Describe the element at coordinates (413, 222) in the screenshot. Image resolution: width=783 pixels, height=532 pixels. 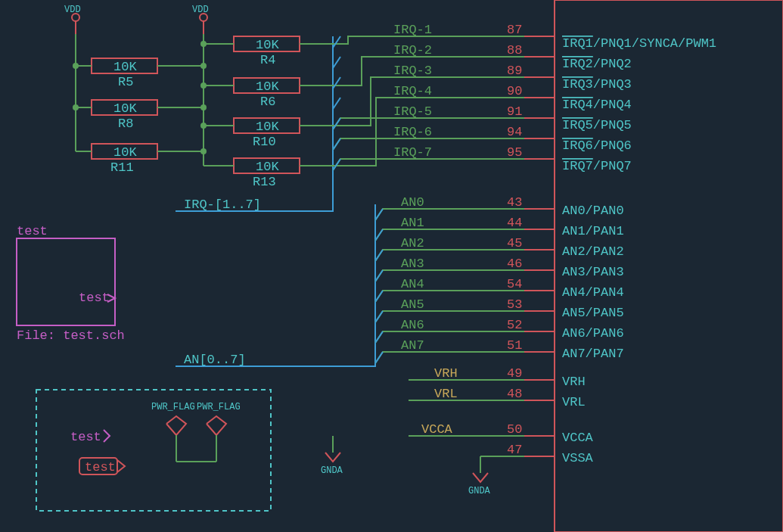
I see `net-an1: AN1` at that location.